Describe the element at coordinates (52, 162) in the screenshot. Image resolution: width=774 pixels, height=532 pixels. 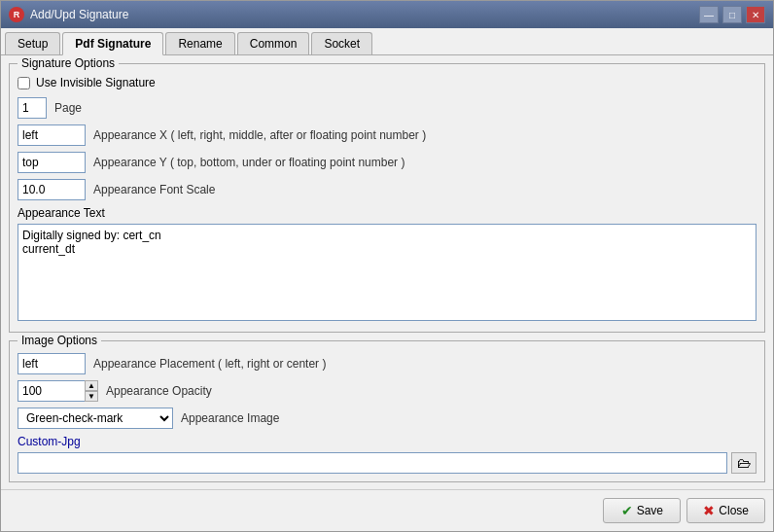
I see `appearance-y-input` at that location.